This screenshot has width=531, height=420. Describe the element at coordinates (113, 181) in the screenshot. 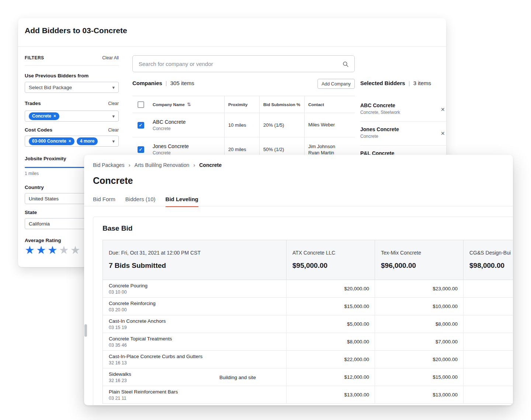

I see `page-title: Concrete` at that location.